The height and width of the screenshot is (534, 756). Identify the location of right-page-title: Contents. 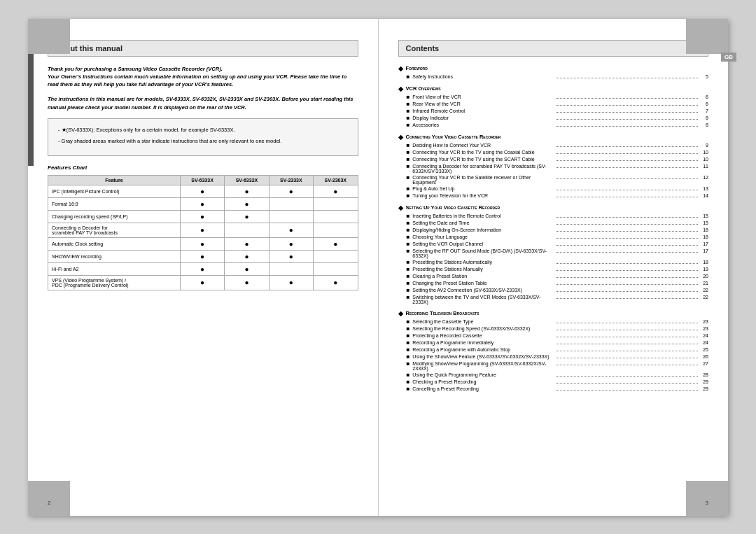
(554, 48).